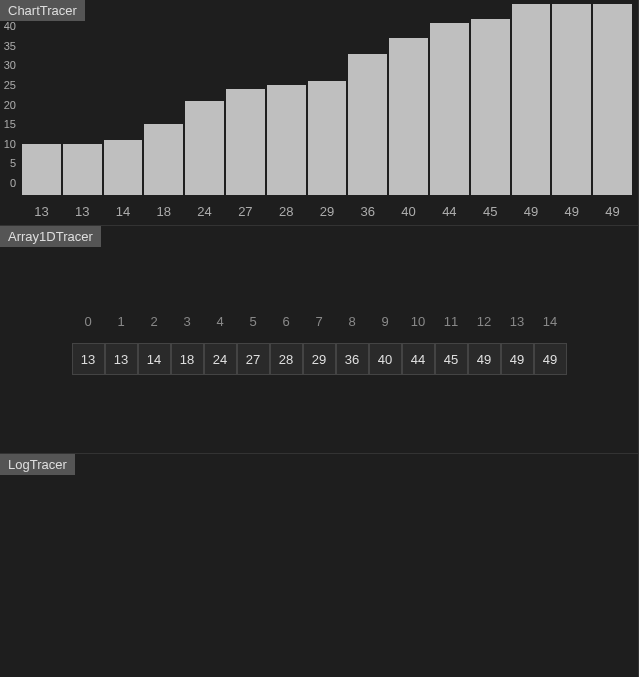 The width and height of the screenshot is (639, 677). I want to click on x-labels: 131314182427282936404445494949, so click(327, 212).